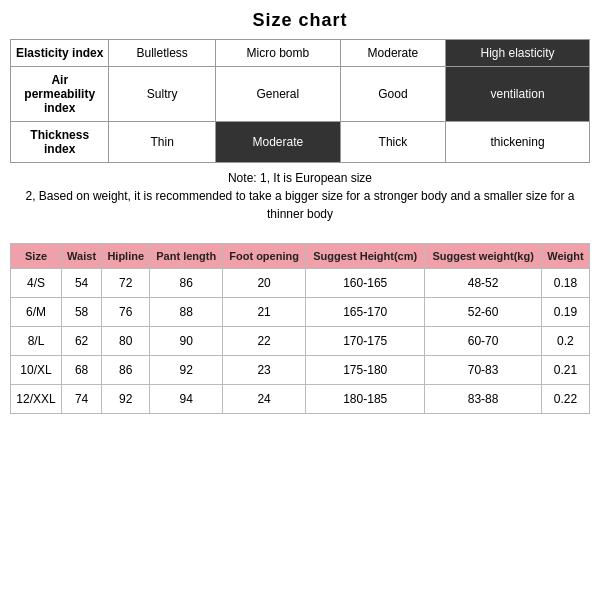  Describe the element at coordinates (126, 312) in the screenshot. I see `cell-1-2: 76` at that location.